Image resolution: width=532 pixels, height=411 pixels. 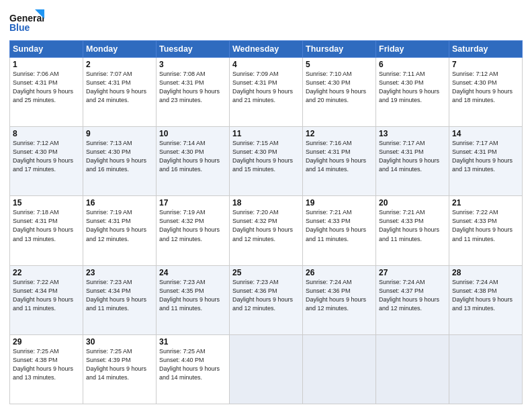 I want to click on calendar-cell: 16 Sunrise: 7:19 AMSunset: 4:31 PMDaylig…, so click(x=120, y=231).